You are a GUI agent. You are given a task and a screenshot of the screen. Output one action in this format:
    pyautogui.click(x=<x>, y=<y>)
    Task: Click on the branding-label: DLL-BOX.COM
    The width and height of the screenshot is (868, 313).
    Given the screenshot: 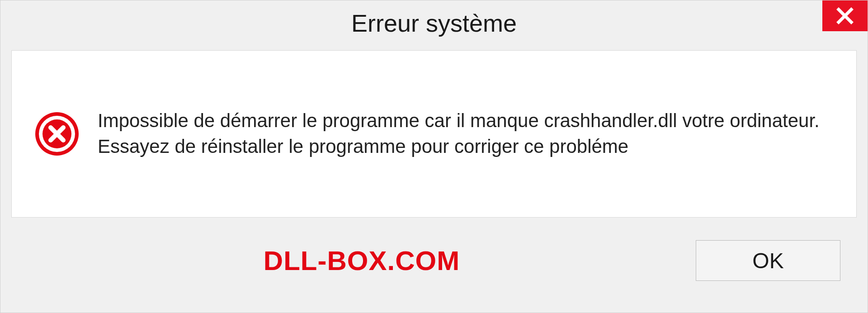 What is the action you would take?
    pyautogui.click(x=362, y=261)
    